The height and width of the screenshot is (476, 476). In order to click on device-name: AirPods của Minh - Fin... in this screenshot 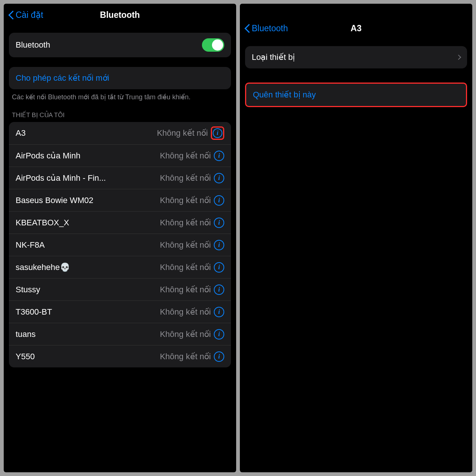, I will do `click(88, 178)`.